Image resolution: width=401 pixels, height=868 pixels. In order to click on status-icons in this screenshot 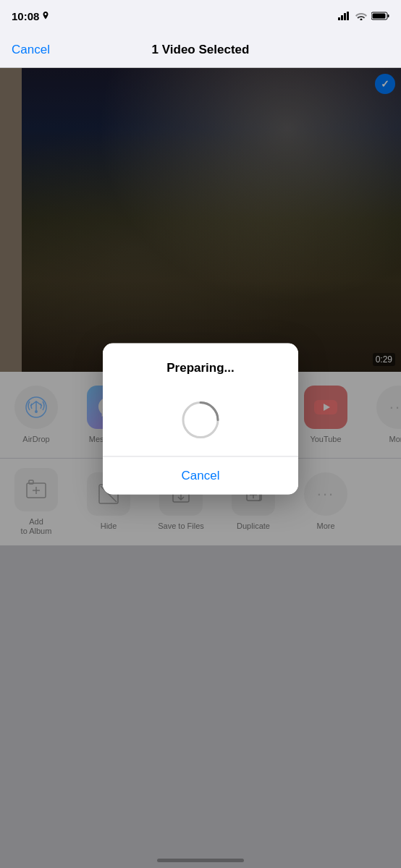, I will do `click(363, 16)`.